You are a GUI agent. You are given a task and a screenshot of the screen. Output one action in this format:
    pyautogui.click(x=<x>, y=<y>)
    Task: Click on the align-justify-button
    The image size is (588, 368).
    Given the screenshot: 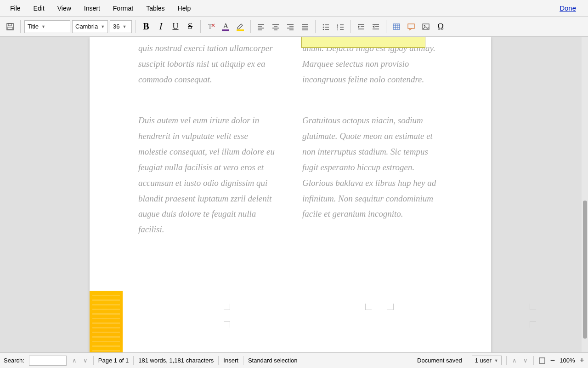 What is the action you would take?
    pyautogui.click(x=305, y=27)
    